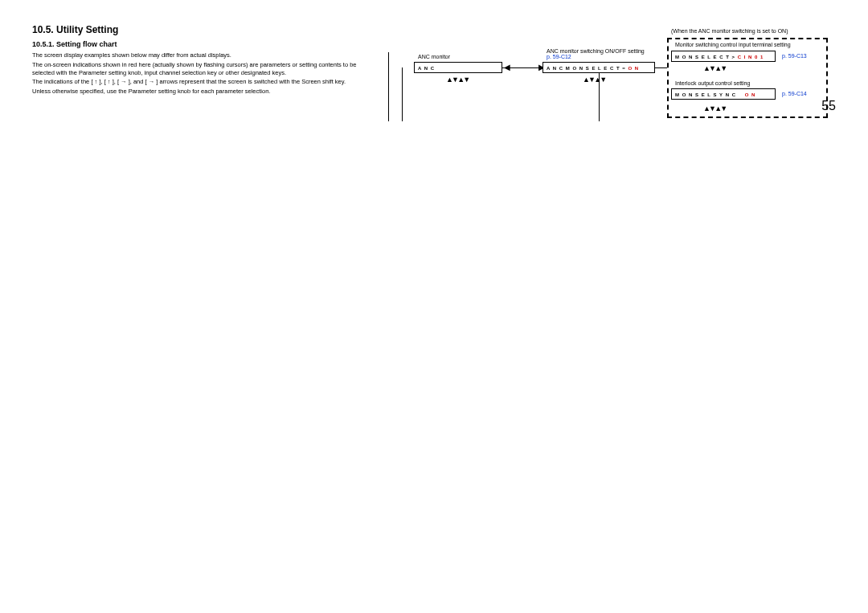  What do you see at coordinates (434, 56) in the screenshot?
I see `anc-label: ANC monitor` at bounding box center [434, 56].